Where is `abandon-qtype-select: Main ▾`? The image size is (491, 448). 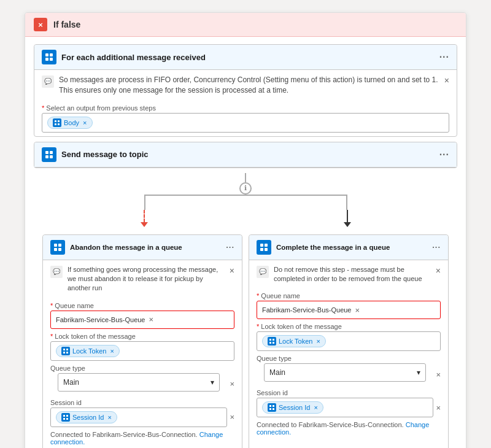
abandon-qtype-select: Main ▾ is located at coordinates (139, 382).